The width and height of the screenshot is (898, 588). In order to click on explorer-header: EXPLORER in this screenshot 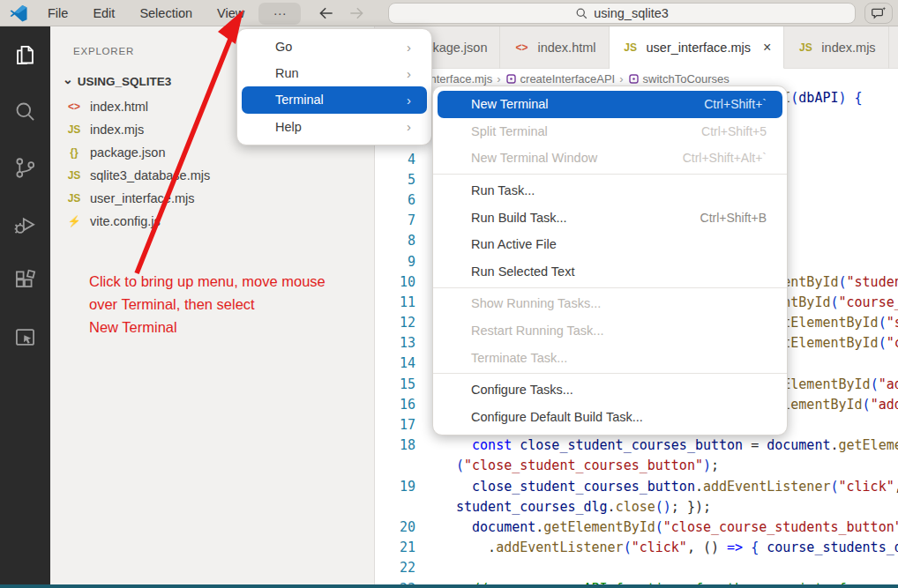, I will do `click(104, 51)`.